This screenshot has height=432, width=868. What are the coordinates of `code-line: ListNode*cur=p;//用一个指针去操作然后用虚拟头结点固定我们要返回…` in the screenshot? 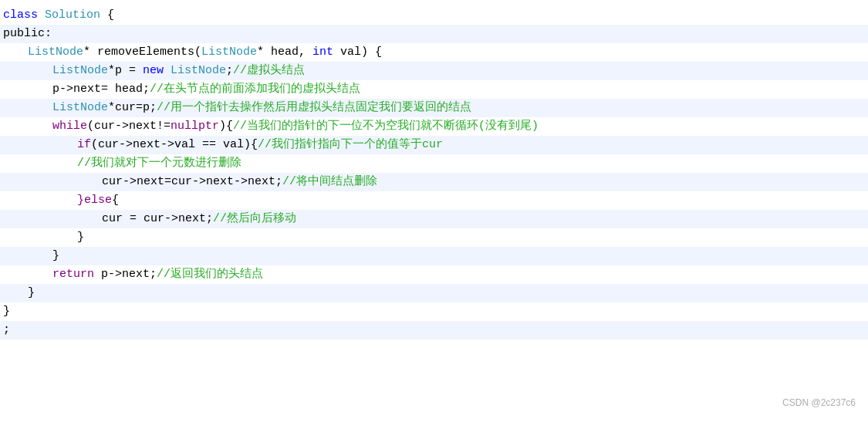 It's located at (434, 108).